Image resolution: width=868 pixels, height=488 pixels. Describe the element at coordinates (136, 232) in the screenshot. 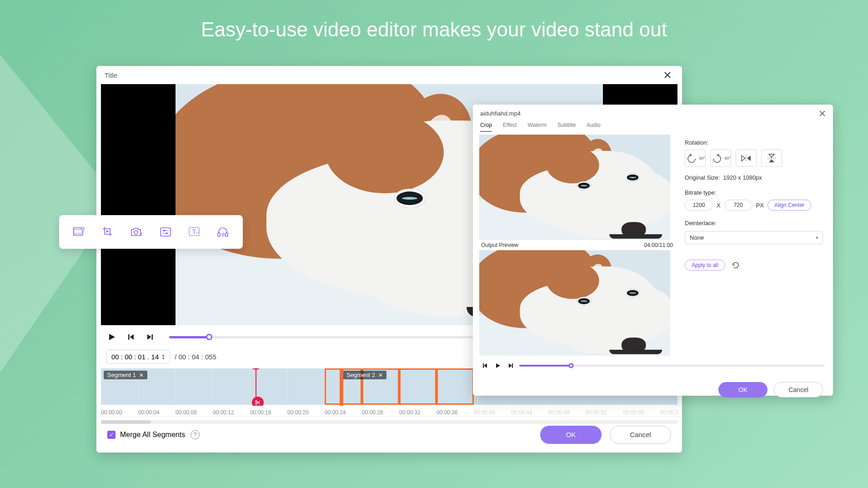

I see `camera-icon` at that location.